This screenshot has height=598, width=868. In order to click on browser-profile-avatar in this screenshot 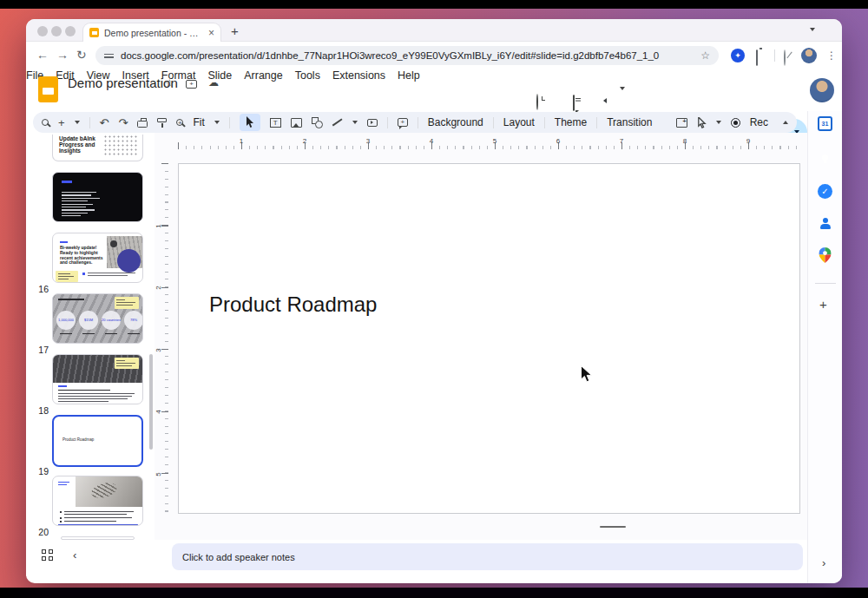, I will do `click(809, 56)`.